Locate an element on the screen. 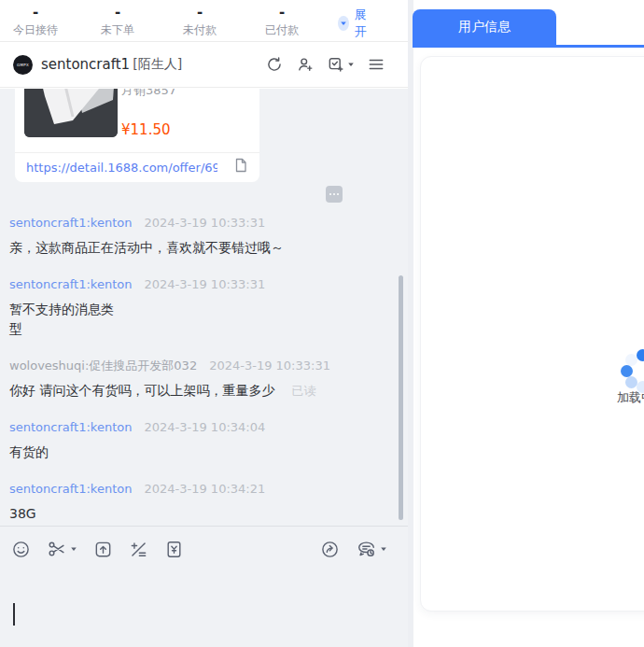  message-body: 你好 请问这个有货吗，可以上架吗，重量多少已读 is located at coordinates (189, 390).